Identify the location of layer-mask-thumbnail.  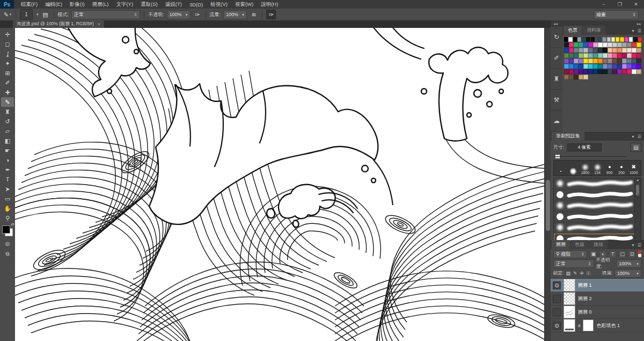
(588, 325).